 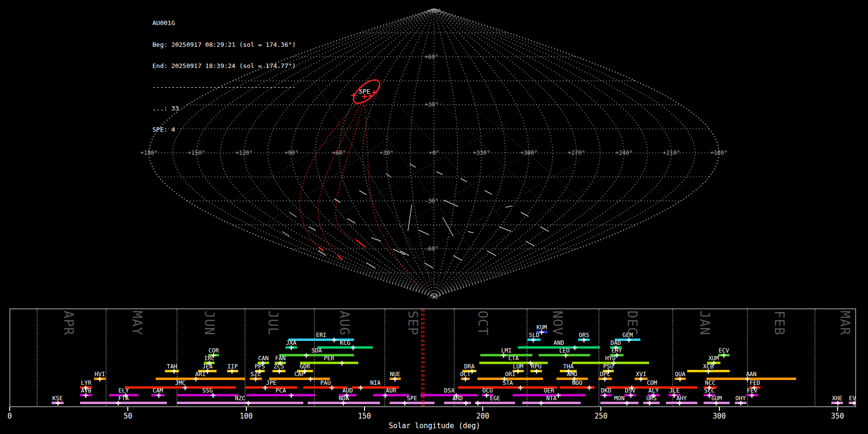 What do you see at coordinates (326, 388) in the screenshot?
I see `shower-bar-pau` at bounding box center [326, 388].